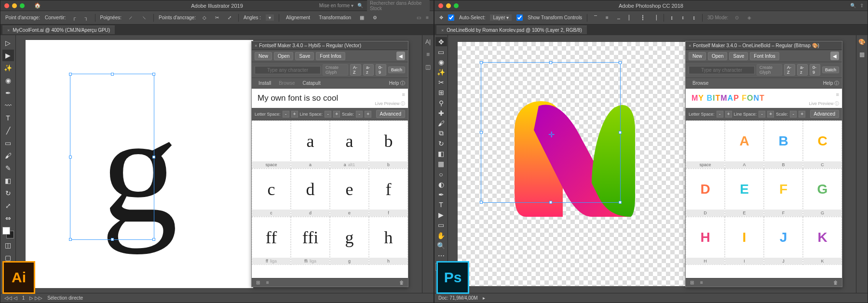 Image resolution: width=868 pixels, height=303 pixels. I want to click on glyph-grid: spaceAABBCCDDEEFFGGHHIIJJKK, so click(764, 199).